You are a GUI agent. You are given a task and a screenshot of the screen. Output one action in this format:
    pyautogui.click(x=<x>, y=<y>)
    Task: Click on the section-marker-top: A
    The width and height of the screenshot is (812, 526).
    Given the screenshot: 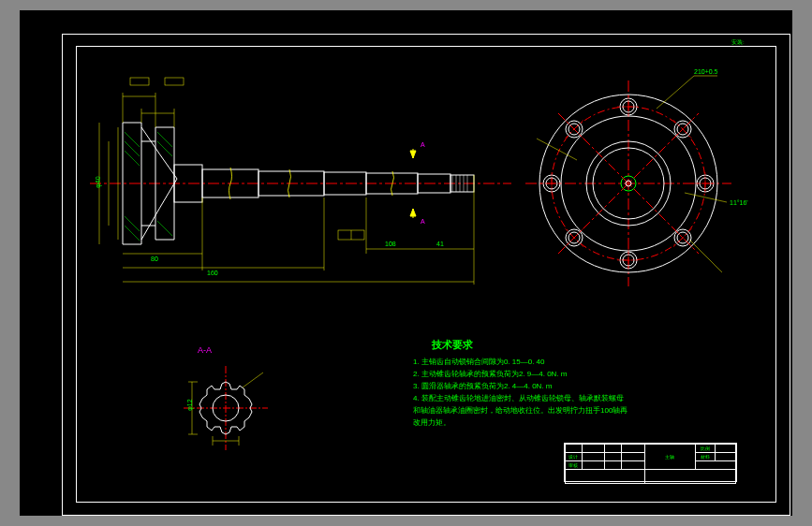 What is the action you would take?
    pyautogui.click(x=423, y=144)
    